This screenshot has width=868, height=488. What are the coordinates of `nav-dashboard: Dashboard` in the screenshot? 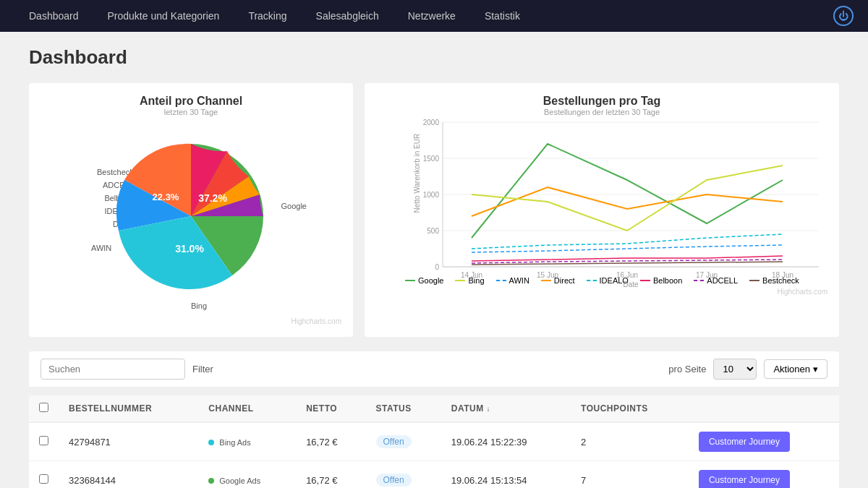 It's located at (54, 16).